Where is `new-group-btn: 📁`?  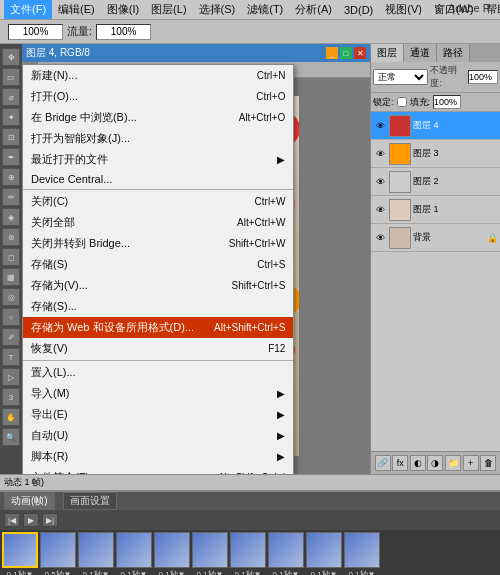
new-group-btn: 📁 is located at coordinates (453, 463).